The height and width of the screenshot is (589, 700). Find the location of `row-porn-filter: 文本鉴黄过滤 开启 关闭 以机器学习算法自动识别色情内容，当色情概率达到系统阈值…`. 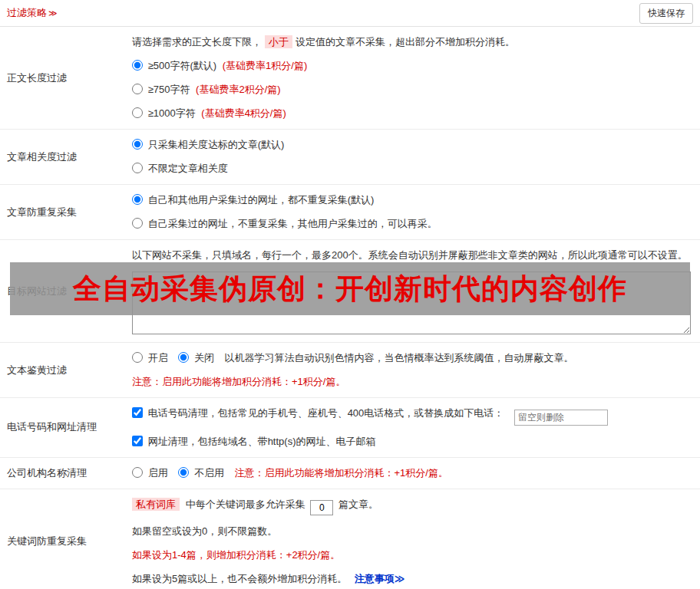

row-porn-filter: 文本鉴黄过滤 开启 关闭 以机器学习算法自动识别色情内容，当色情概率达到系统阈值… is located at coordinates (350, 370).